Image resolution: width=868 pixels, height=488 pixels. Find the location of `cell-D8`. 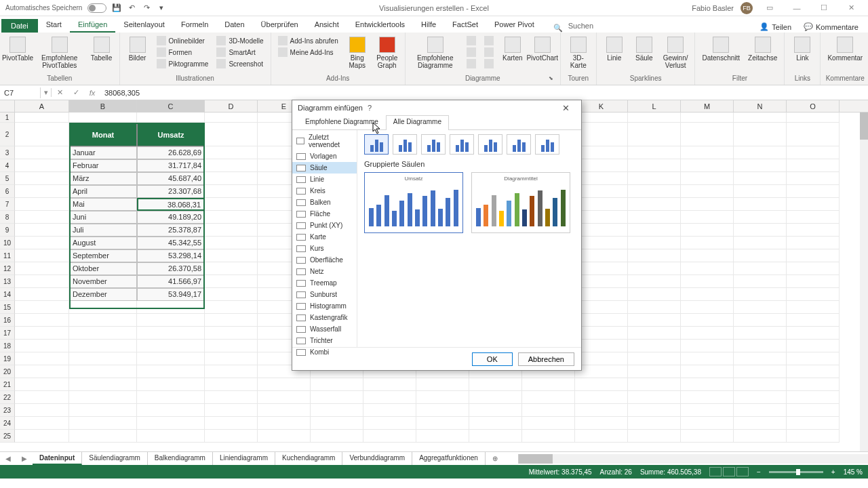

cell-D8 is located at coordinates (231, 217).